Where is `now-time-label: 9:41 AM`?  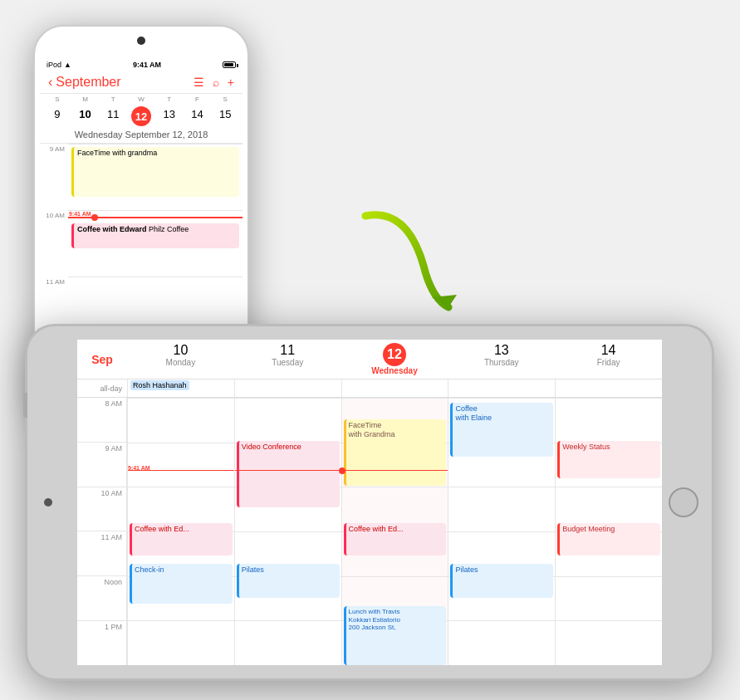
now-time-label: 9:41 AM is located at coordinates (80, 214).